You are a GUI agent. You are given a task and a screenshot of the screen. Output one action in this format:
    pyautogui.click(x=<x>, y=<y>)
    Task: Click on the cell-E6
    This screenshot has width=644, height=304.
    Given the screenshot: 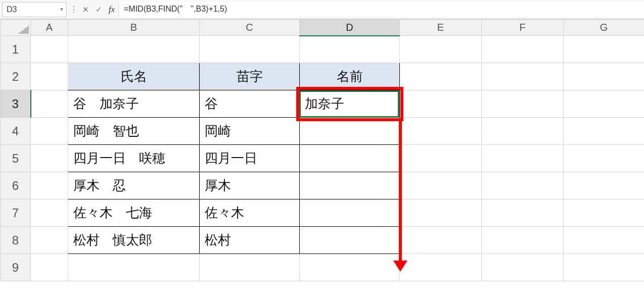 What is the action you would take?
    pyautogui.click(x=441, y=186)
    